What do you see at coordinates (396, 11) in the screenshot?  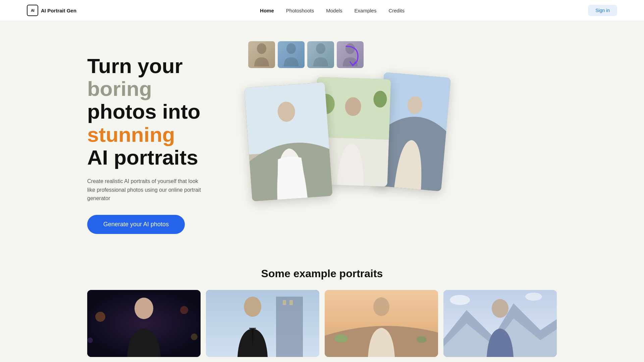 I see `nav-credits: Credits` at bounding box center [396, 11].